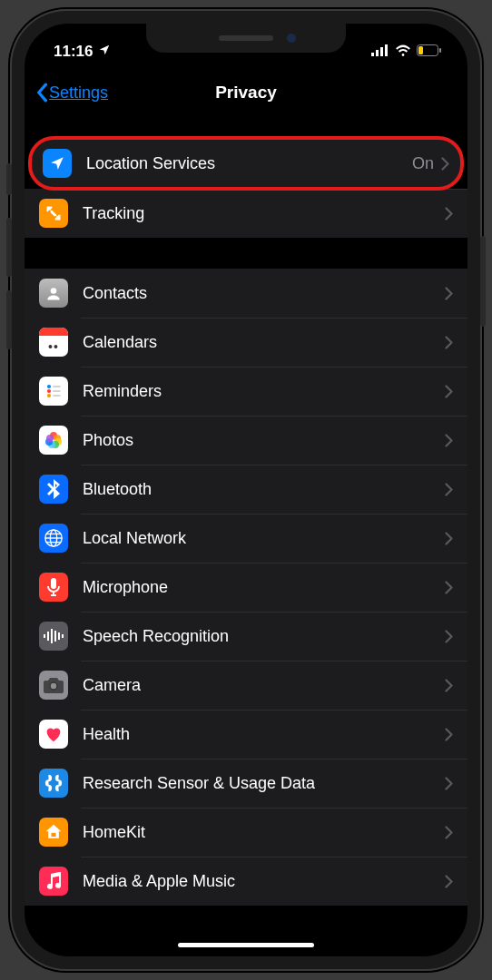 This screenshot has width=492, height=980. Describe the element at coordinates (246, 946) in the screenshot. I see `home-indicator` at that location.